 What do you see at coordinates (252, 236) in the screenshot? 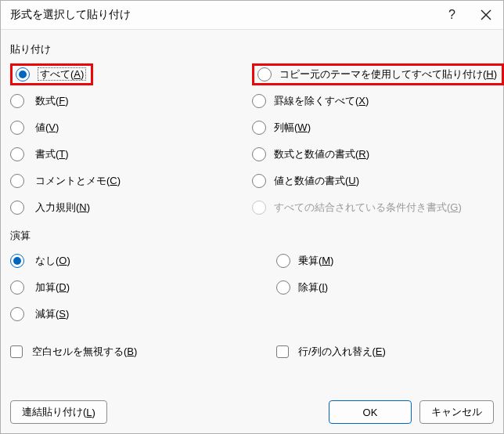
I see `operation-group-label: 演算` at bounding box center [252, 236].